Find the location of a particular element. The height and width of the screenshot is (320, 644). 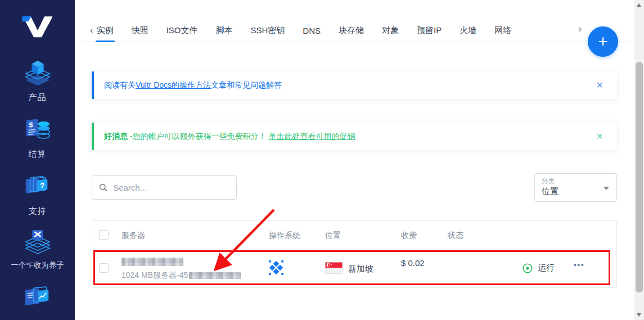

tab-iso: ISO文件 is located at coordinates (182, 30).